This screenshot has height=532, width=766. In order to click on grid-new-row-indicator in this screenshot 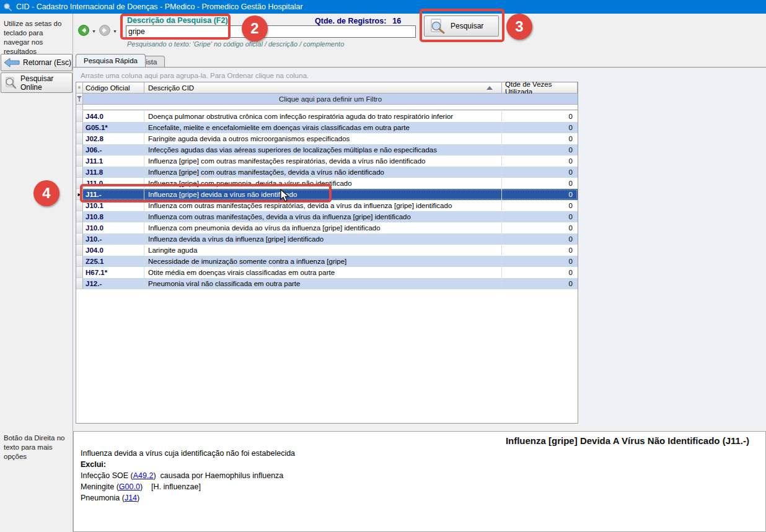, I will do `click(79, 108)`.